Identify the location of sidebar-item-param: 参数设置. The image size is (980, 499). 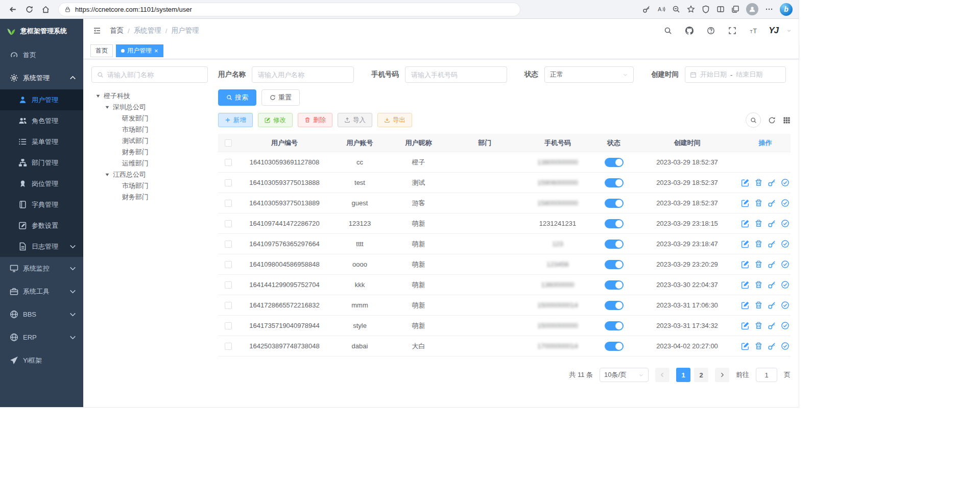
(42, 226).